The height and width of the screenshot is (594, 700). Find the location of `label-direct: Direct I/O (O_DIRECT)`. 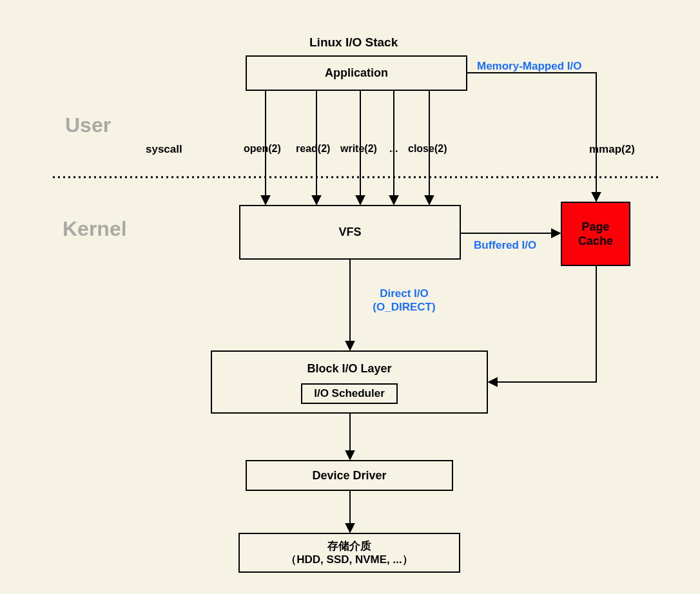

label-direct: Direct I/O (O_DIRECT) is located at coordinates (404, 300).